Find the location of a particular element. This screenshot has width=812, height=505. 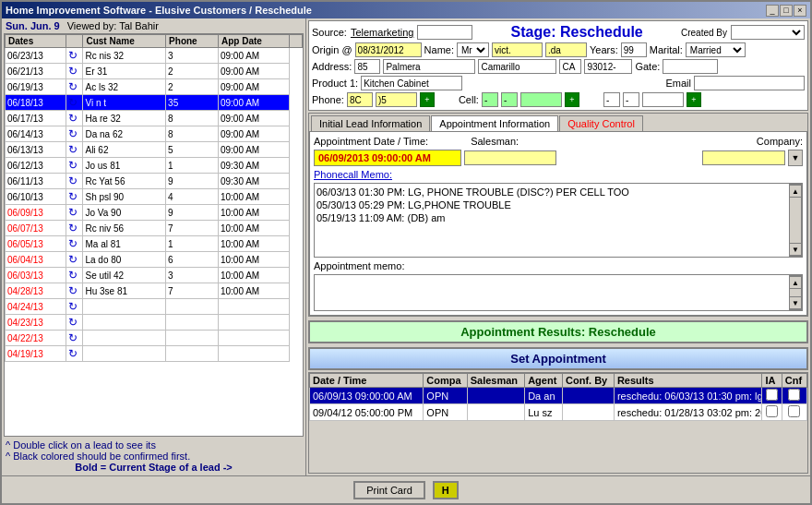

current-date: Sun. Jun. 9 is located at coordinates (33, 26).